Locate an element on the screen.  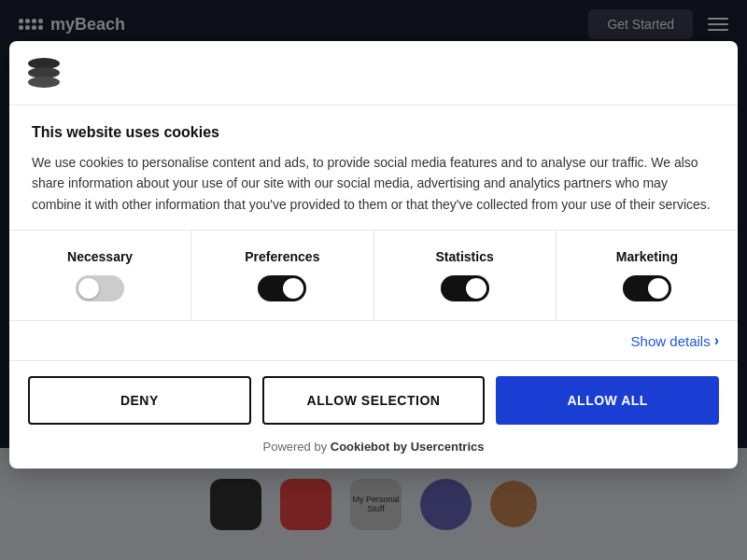
toggle-marketing-label: Marketing is located at coordinates (647, 257).